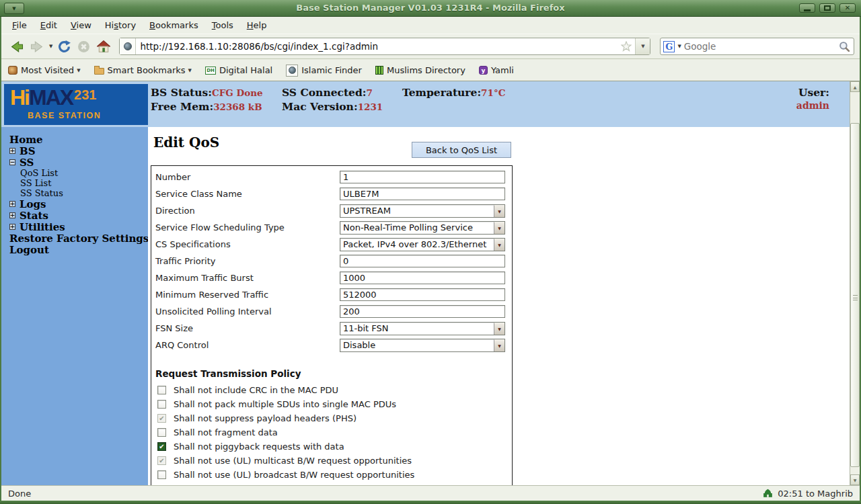 This screenshot has height=504, width=861. Describe the element at coordinates (246, 278) in the screenshot. I see `form-label-maximum-traffic-burst: Maximum Traffic Burst` at that location.